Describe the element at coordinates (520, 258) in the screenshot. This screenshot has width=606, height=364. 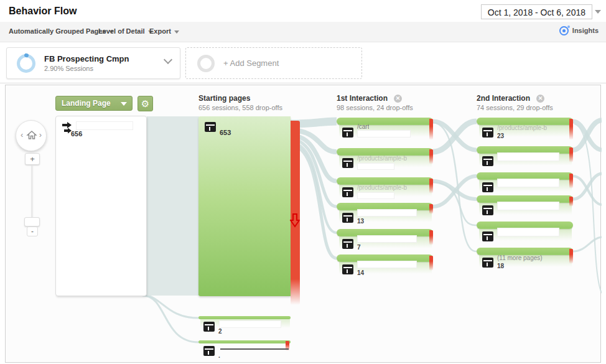
I see `node-label: (11 more pages)` at that location.